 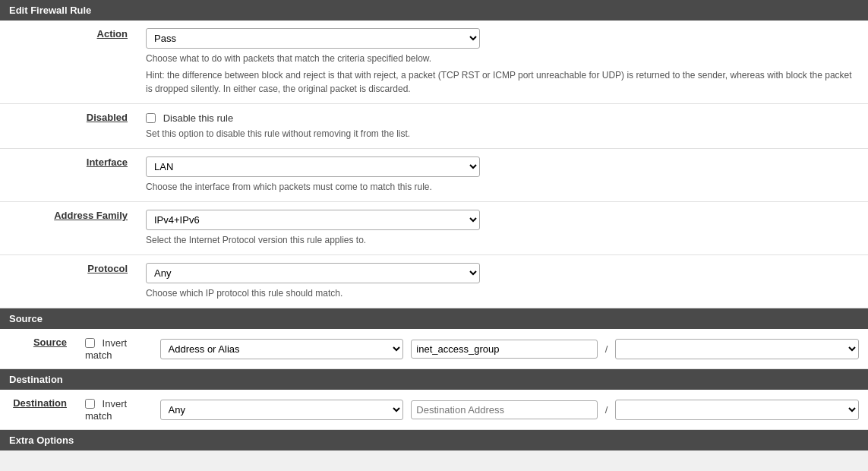 I want to click on destination-cidr-select: 8 16 24 32, so click(x=737, y=410).